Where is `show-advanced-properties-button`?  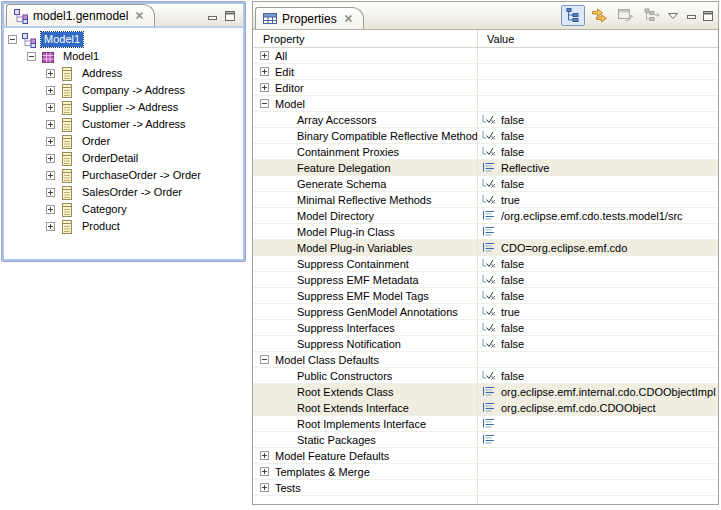
show-advanced-properties-button is located at coordinates (599, 16).